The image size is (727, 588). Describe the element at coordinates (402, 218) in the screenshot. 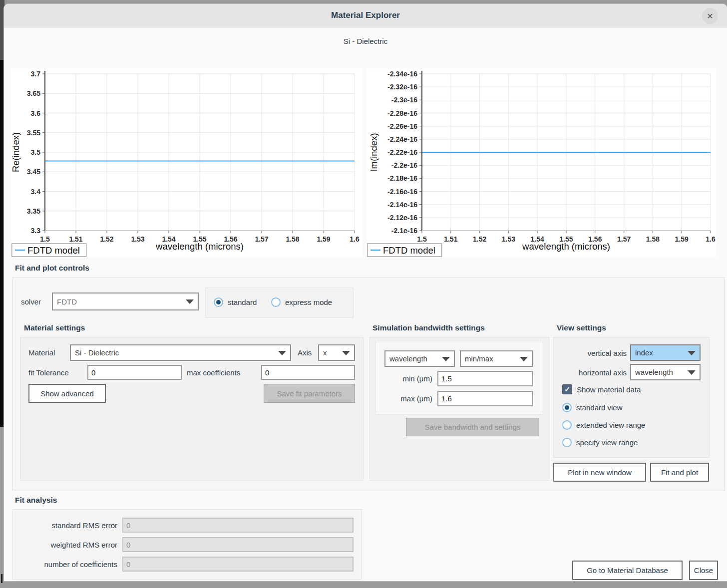

I see `svg-text: -2.12e-16` at that location.